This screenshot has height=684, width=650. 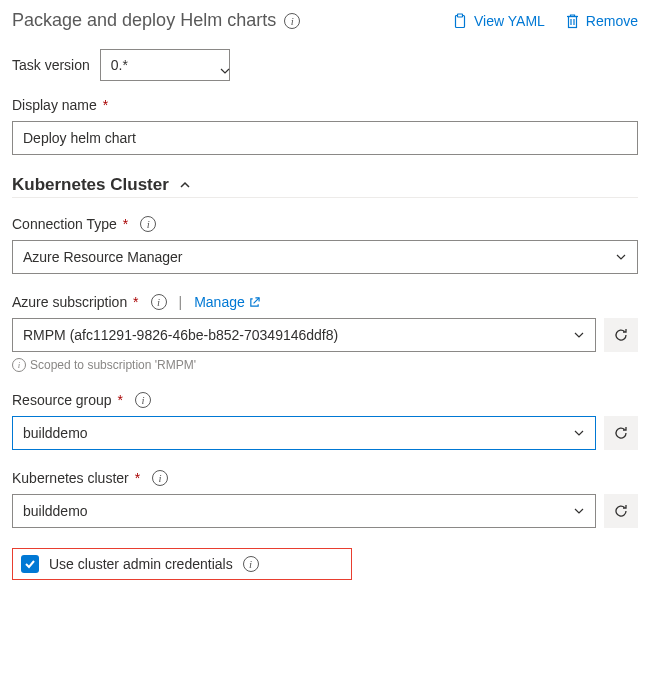 What do you see at coordinates (510, 21) in the screenshot?
I see `view-yaml-label: View YAML` at bounding box center [510, 21].